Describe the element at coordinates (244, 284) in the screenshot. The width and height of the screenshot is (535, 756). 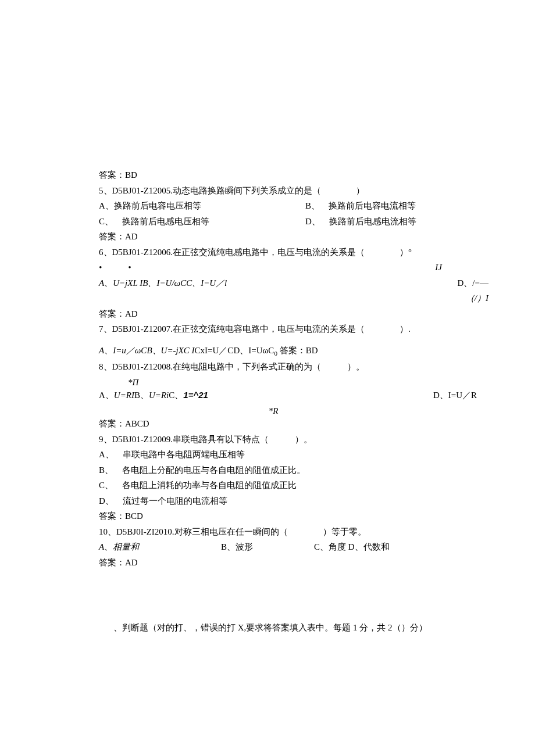
I see `q6-options-abc: A、U=jXL IB、I=U/ωCC、I=U／l` at that location.